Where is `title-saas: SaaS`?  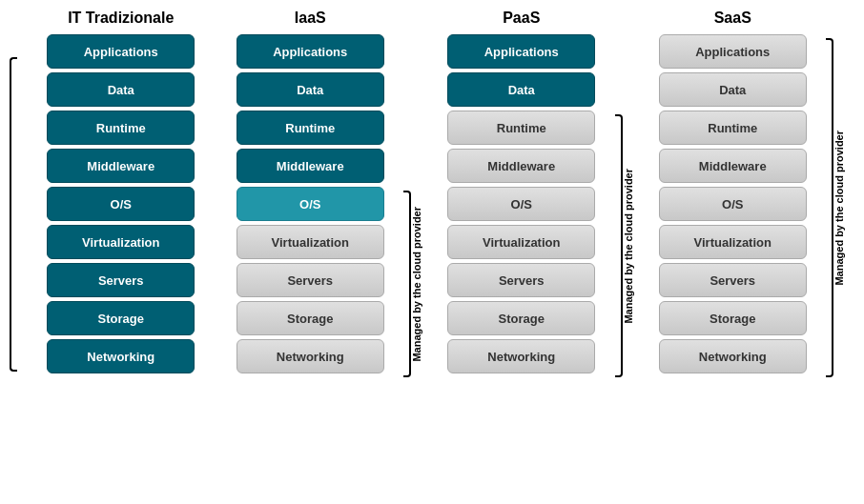
title-saas: SaaS is located at coordinates (732, 18).